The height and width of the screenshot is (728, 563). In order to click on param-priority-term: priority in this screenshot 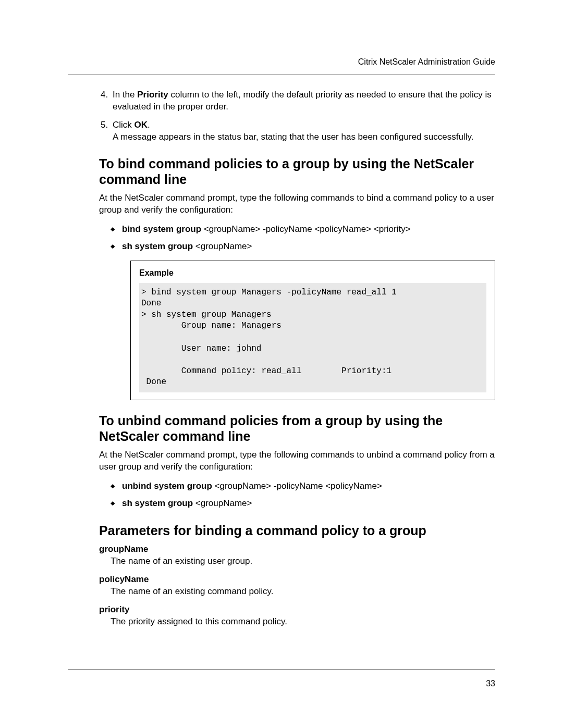, I will do `click(297, 610)`.